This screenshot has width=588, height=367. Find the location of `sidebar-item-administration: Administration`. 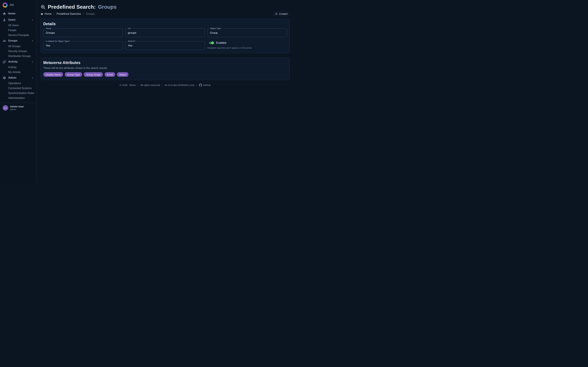

sidebar-item-administration: Administration is located at coordinates (18, 98).